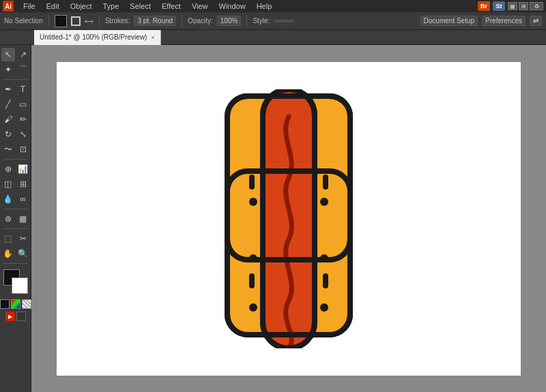  I want to click on menu-help: Help, so click(265, 6).